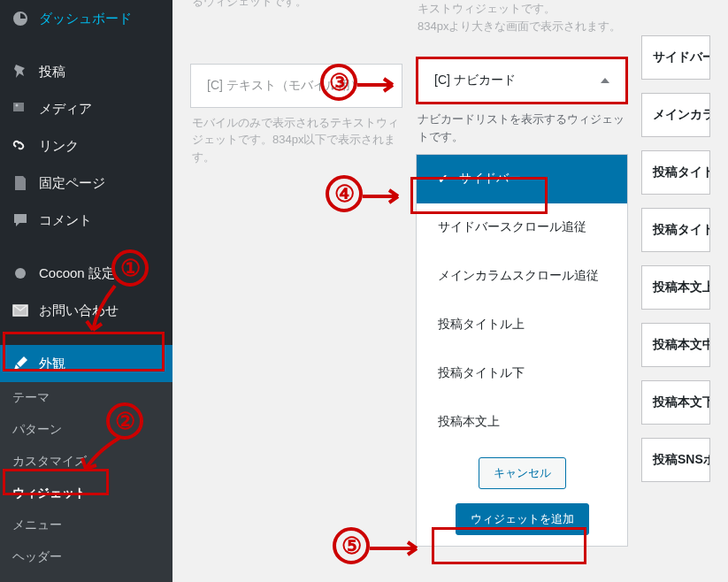  What do you see at coordinates (676, 402) in the screenshot?
I see `area-post-body-bottom: 投稿本文下` at bounding box center [676, 402].